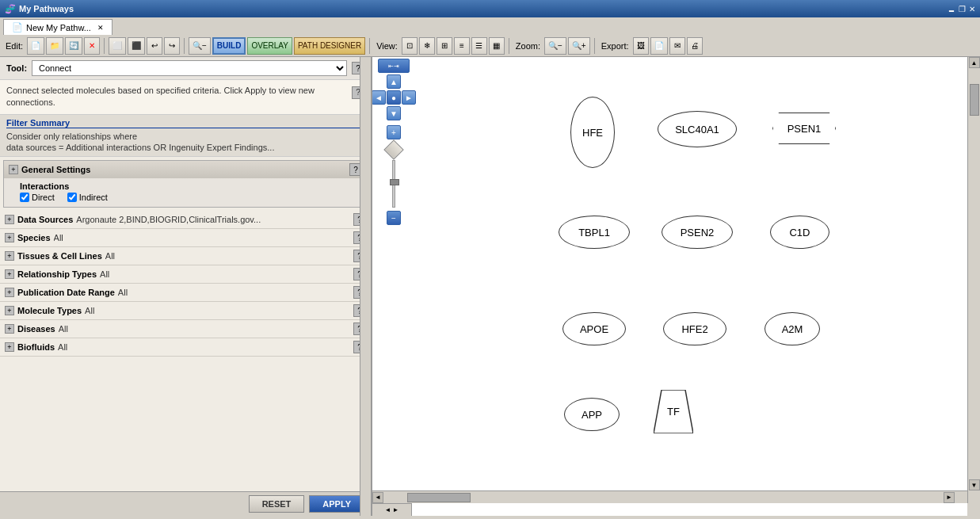 The width and height of the screenshot is (980, 519). What do you see at coordinates (792, 329) in the screenshot?
I see `molecule-A2M: A2M` at bounding box center [792, 329].